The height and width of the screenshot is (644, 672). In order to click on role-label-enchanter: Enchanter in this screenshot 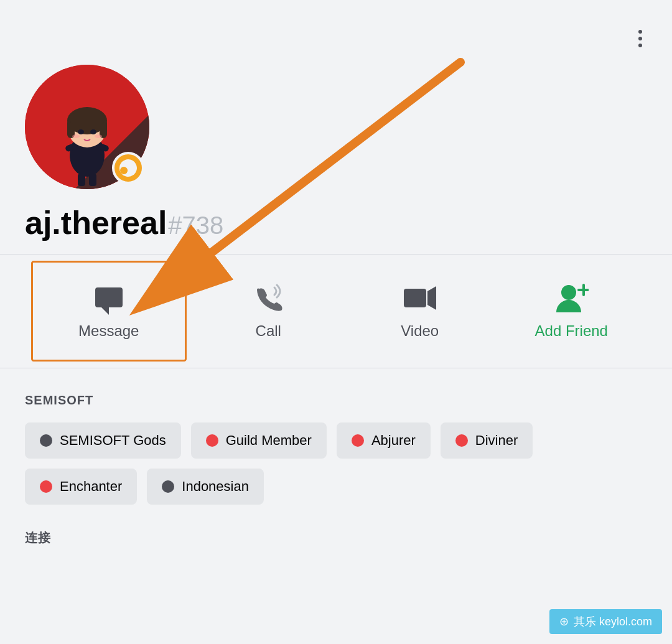, I will do `click(91, 487)`.